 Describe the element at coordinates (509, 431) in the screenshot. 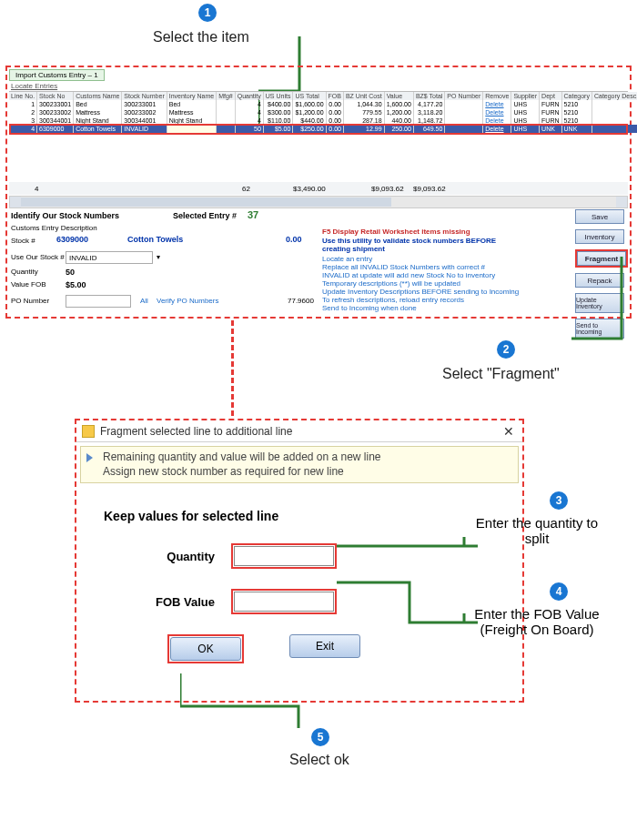

I see `close-icon: ✕` at that location.